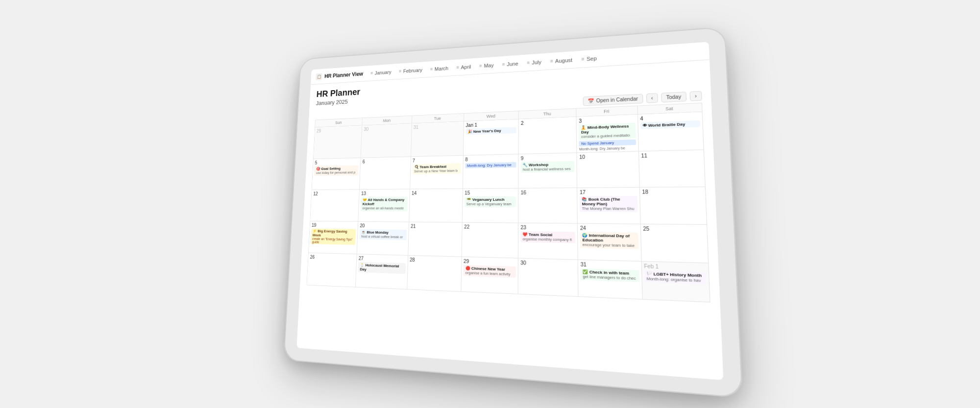 The height and width of the screenshot is (408, 980). I want to click on cal-cell-jan2: 2, so click(548, 135).